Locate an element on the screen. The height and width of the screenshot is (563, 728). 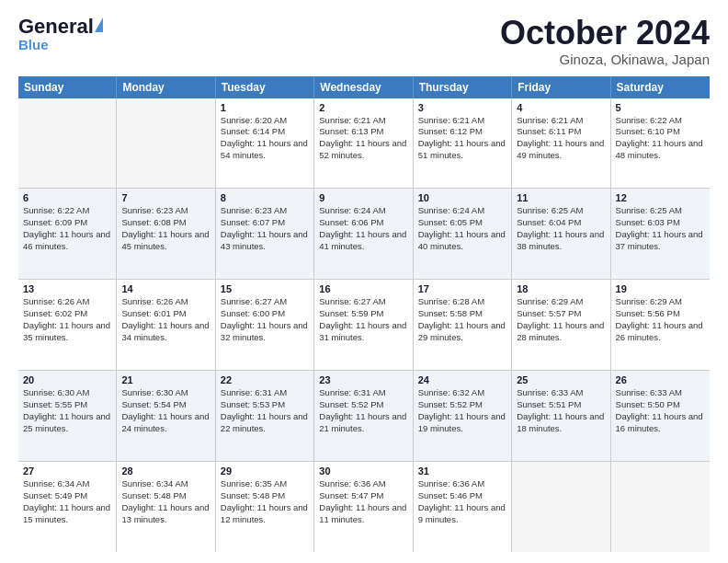
daylight-text: Daylight: 11 hours and 15 minutes. is located at coordinates (67, 514).